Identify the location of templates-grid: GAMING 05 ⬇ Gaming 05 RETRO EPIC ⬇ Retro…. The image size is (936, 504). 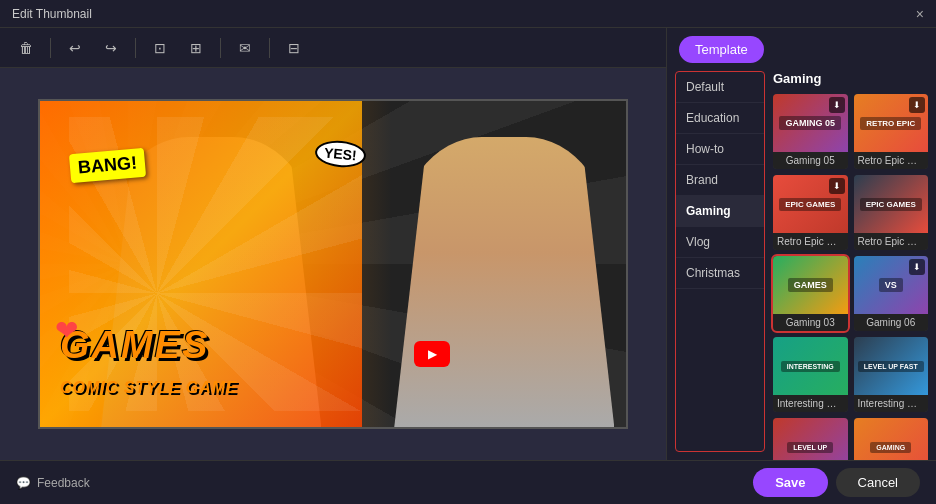
(850, 277).